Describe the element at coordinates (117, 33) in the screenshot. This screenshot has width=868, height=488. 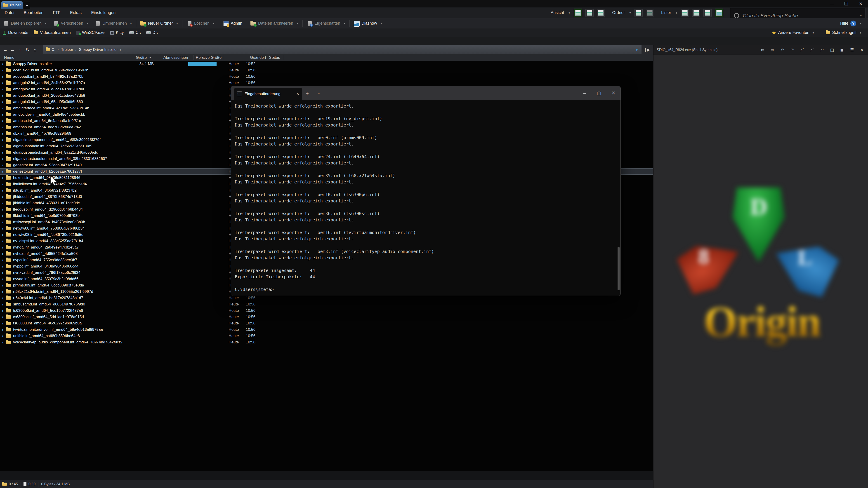
I see `favorite-kitty: Kitty` at that location.